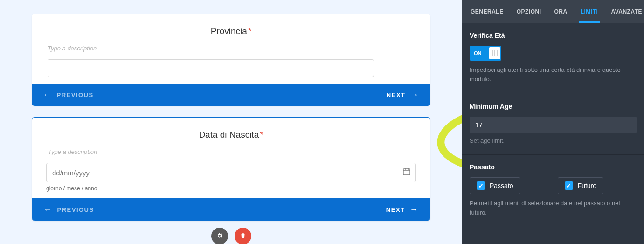 Image resolution: width=644 pixels, height=244 pixels. What do you see at coordinates (553, 12) in the screenshot?
I see `sidebar-tabs: GENERALE OPZIONI ORA LIMITI AVANZATE` at bounding box center [553, 12].